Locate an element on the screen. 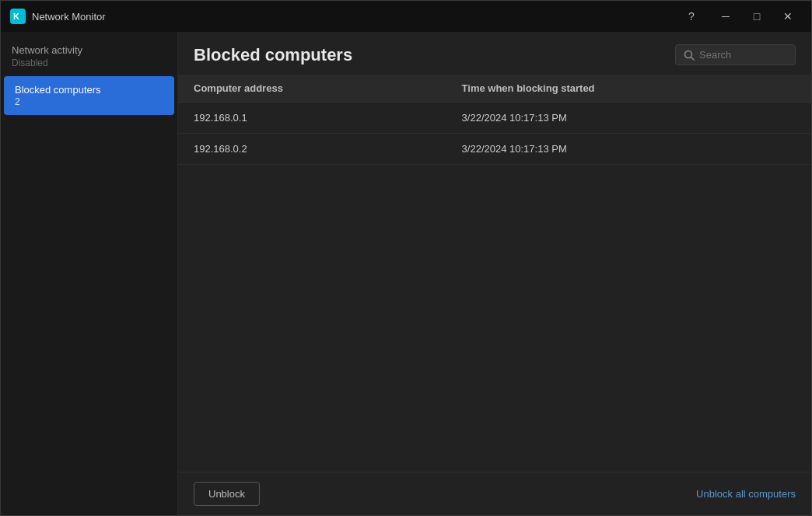  search-input is located at coordinates (744, 54).